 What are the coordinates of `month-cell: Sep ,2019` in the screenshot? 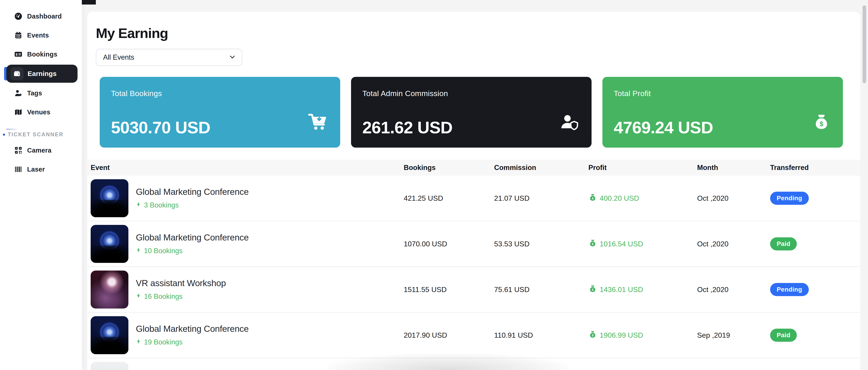 It's located at (734, 335).